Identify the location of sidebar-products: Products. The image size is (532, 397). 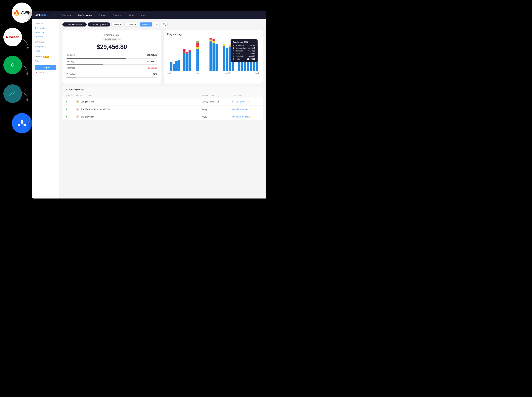
(46, 37).